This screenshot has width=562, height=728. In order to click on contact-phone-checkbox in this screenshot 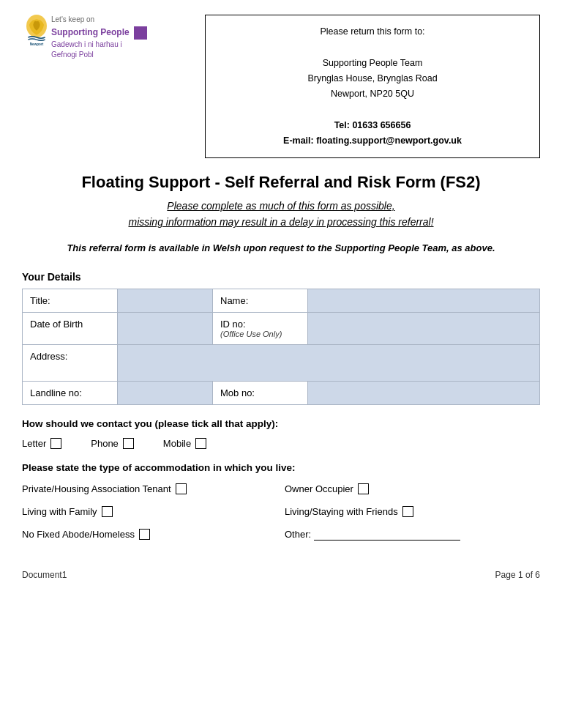, I will do `click(129, 444)`.